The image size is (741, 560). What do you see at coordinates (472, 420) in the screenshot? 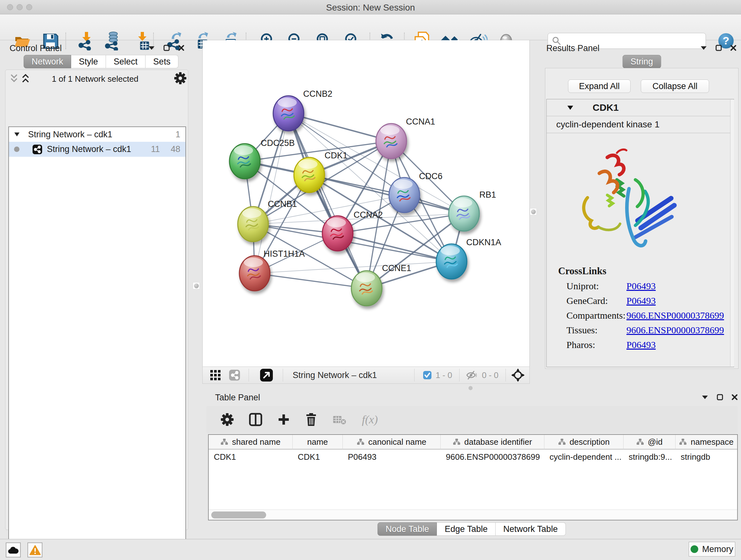
I see `table-toolbar: f(x)` at bounding box center [472, 420].